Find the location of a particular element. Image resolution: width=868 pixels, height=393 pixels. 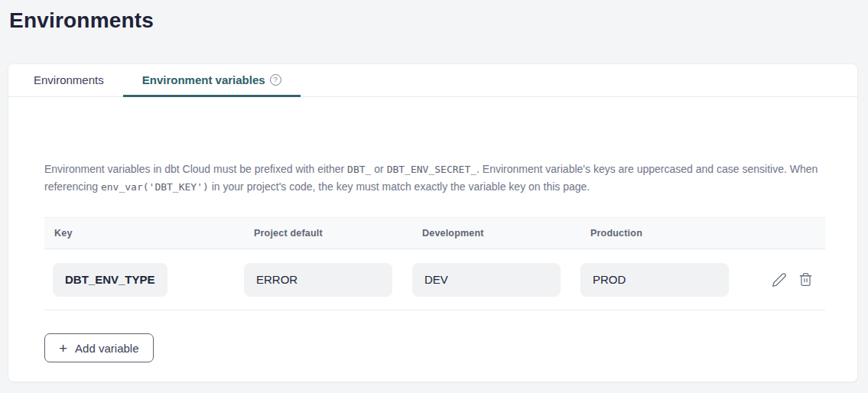

description-text: Environment variables in dbt Cloud must … is located at coordinates (196, 169).